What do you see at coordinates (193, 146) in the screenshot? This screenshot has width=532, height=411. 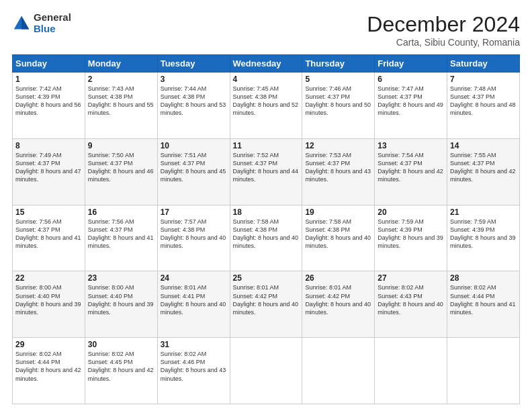 I see `day-number: 10` at bounding box center [193, 146].